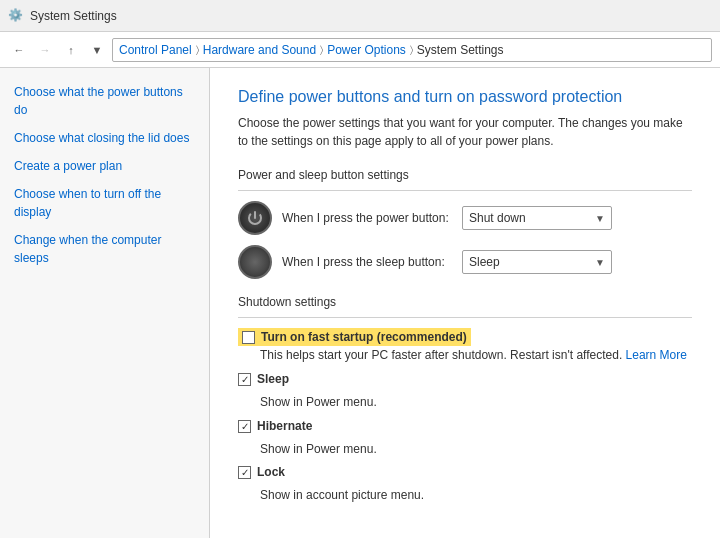  I want to click on power-button-row: When I press the power button: Shut down…, so click(465, 218).